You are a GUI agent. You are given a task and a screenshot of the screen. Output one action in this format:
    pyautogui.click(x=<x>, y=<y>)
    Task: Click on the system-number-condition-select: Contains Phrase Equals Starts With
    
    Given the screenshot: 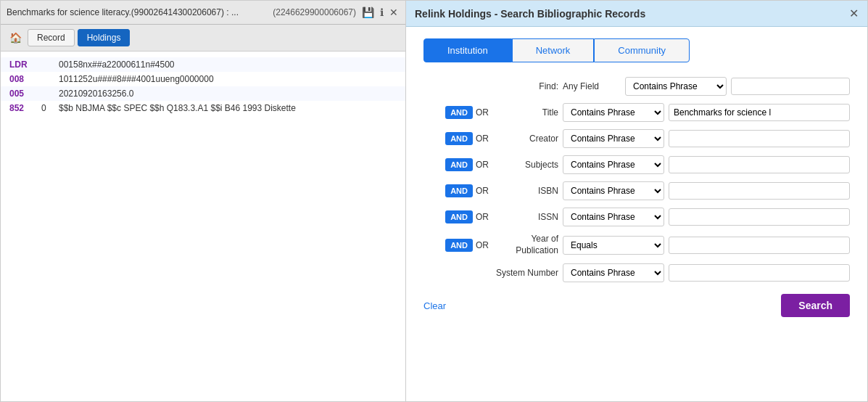 What is the action you would take?
    pyautogui.click(x=613, y=273)
    